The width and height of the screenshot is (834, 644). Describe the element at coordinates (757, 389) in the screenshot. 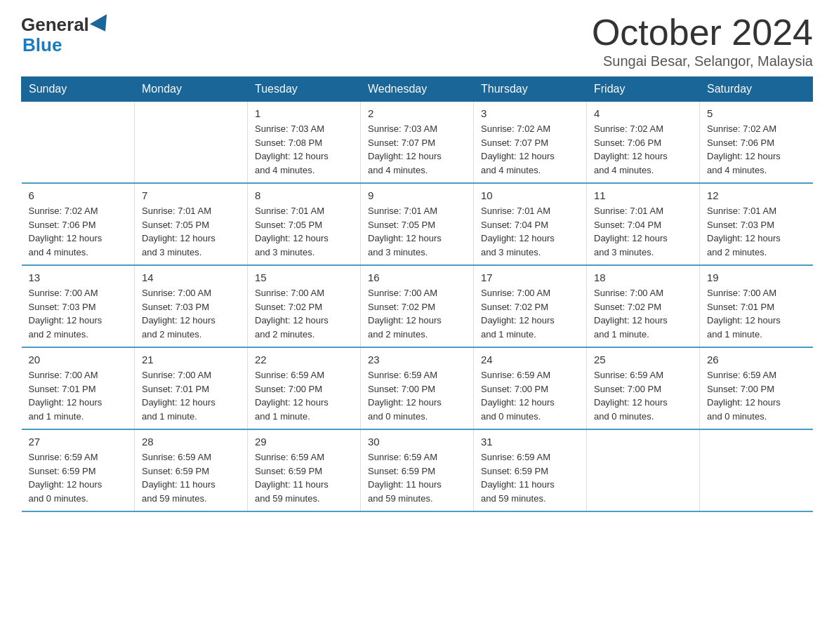

I see `calendar-cell: 26Sunrise: 6:59 AMSunset: 7:00 PMDayligh…` at that location.